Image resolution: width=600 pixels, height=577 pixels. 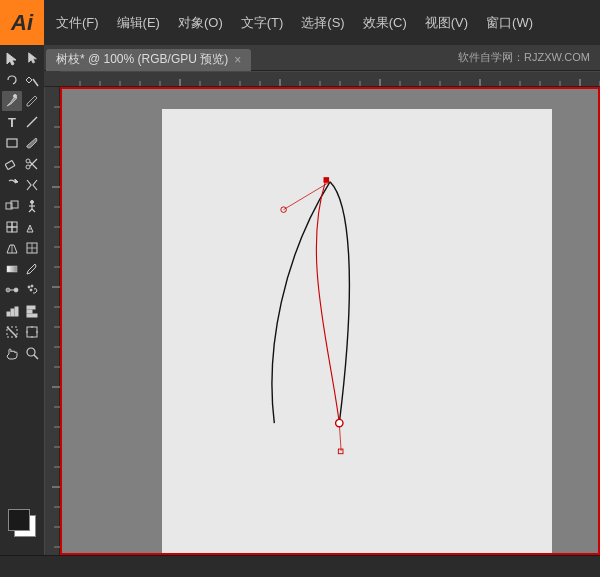 What do you see at coordinates (32, 332) in the screenshot?
I see `tool-artboard` at bounding box center [32, 332].